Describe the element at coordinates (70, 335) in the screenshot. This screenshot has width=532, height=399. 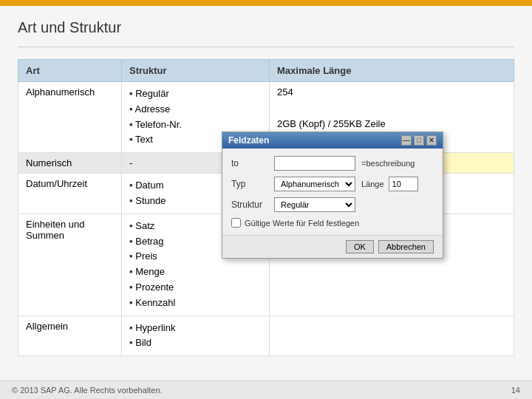
I see `cell-art: Allgemein` at that location.